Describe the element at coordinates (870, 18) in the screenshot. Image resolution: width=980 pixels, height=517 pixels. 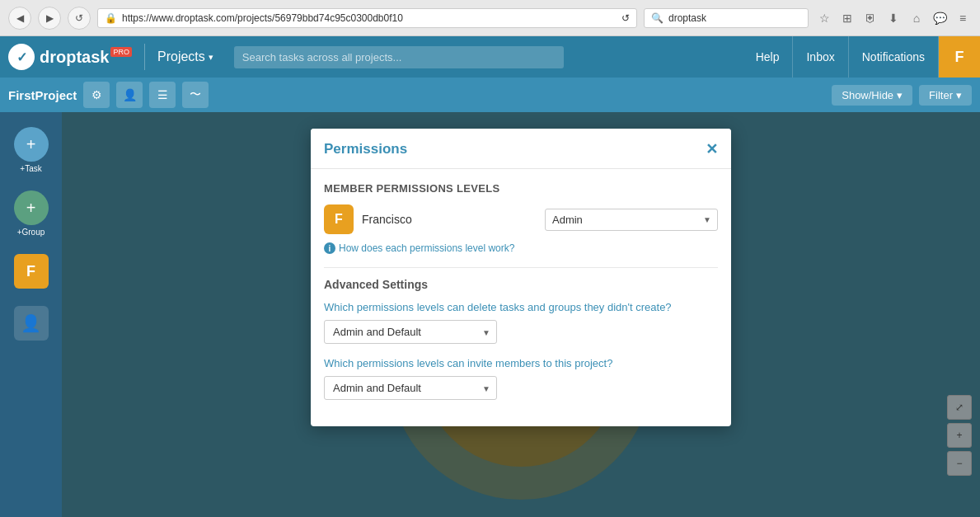
I see `shield-button: ⛨` at that location.